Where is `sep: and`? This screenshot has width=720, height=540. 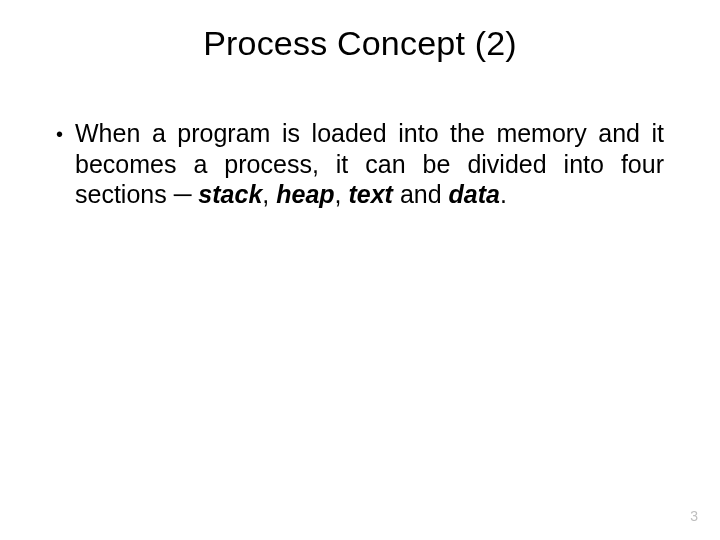 sep: and is located at coordinates (421, 194).